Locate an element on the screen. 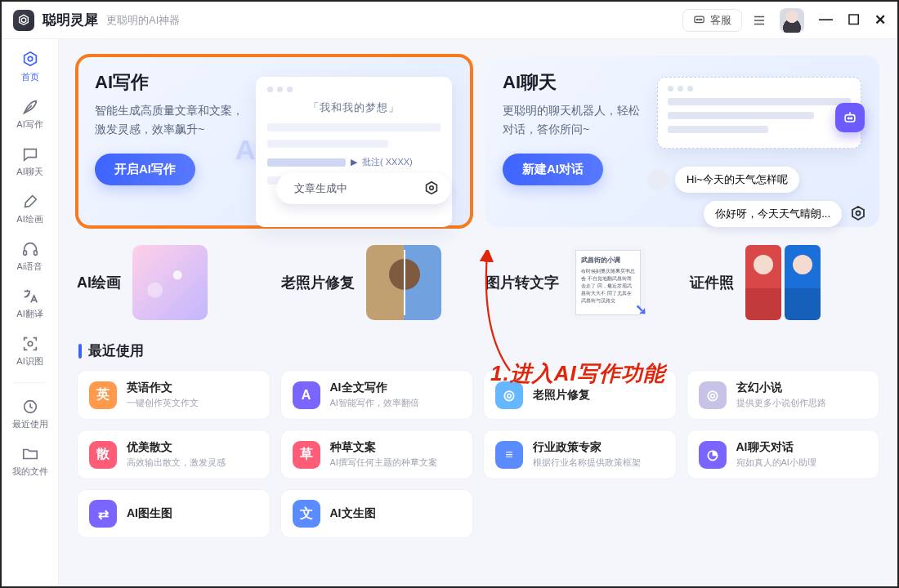 This screenshot has width=899, height=588. card-icon: A is located at coordinates (306, 395).